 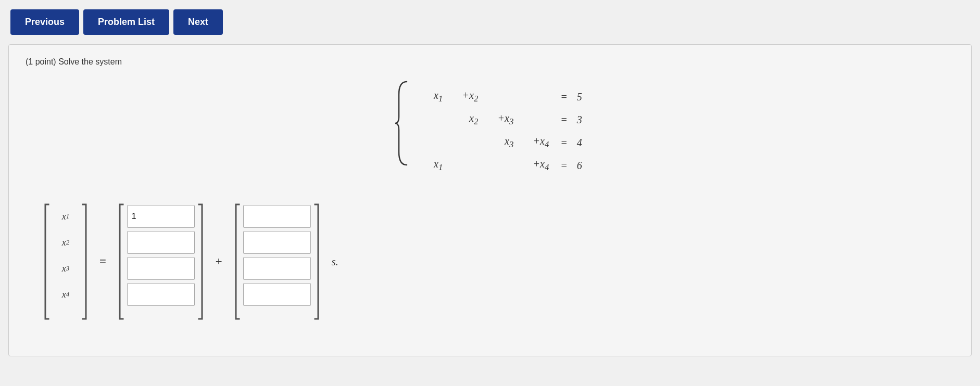 What do you see at coordinates (277, 262) in the screenshot?
I see `second-input-column` at bounding box center [277, 262].